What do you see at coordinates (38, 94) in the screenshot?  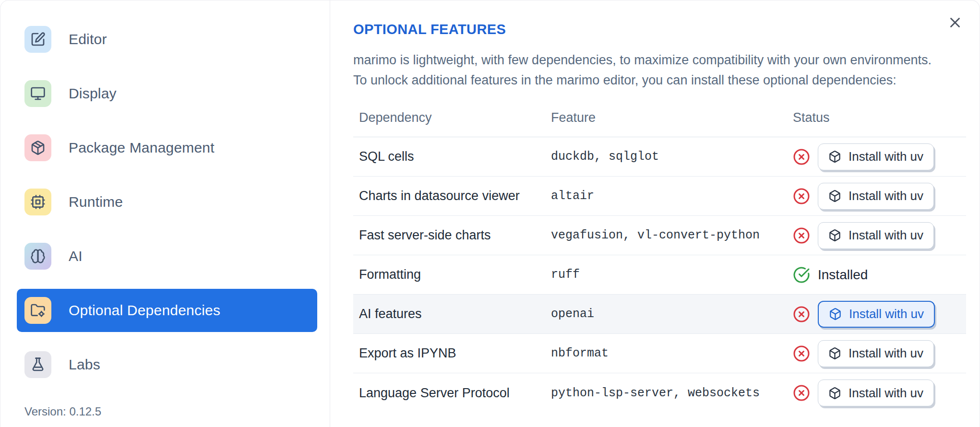 I see `monitor-icon` at bounding box center [38, 94].